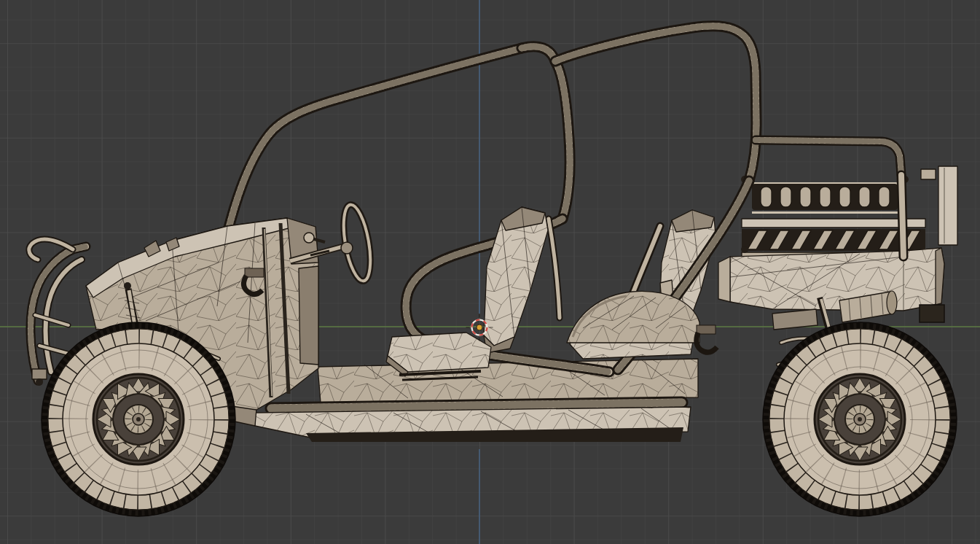 The image size is (980, 544). Describe the element at coordinates (860, 419) in the screenshot. I see `rear-wheel` at that location.